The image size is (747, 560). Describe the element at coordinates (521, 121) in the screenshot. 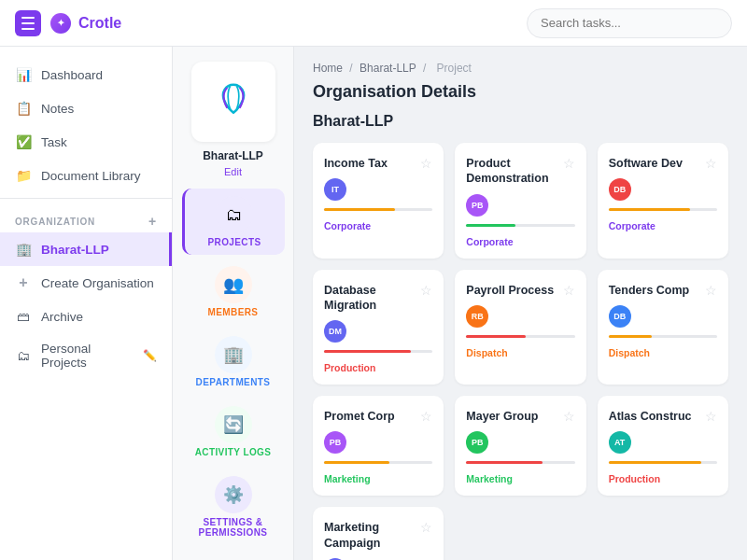

I see `org-section-title: Bharat-LLP` at that location.